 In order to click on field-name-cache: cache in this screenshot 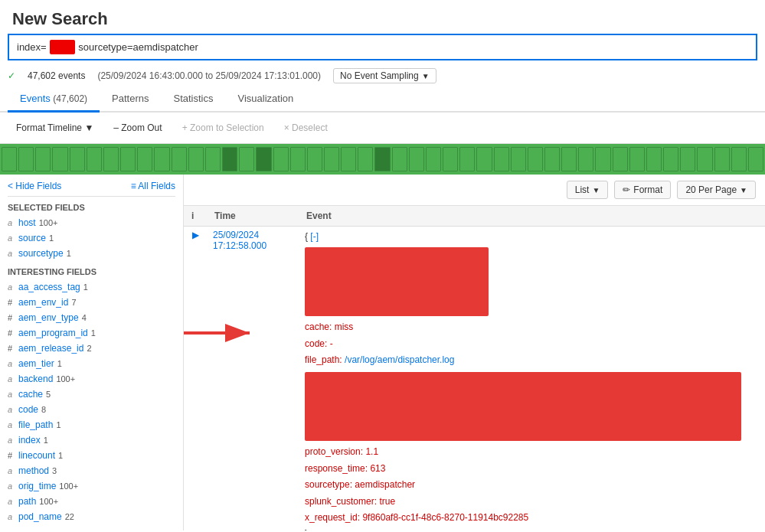, I will do `click(31, 394)`.